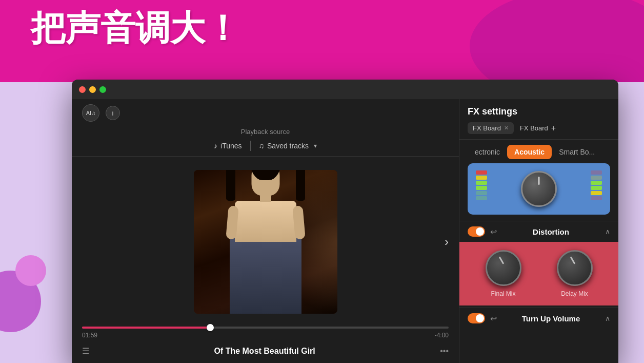  What do you see at coordinates (529, 152) in the screenshot?
I see `preset-tab-acoustic-label: Acoustic` at bounding box center [529, 152].